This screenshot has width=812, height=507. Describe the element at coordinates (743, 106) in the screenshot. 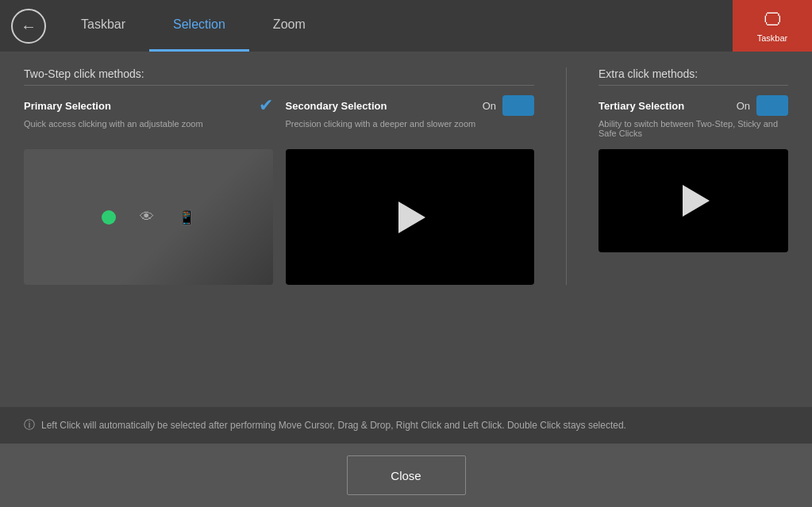

I see `tertiary-card-status-label: On` at that location.